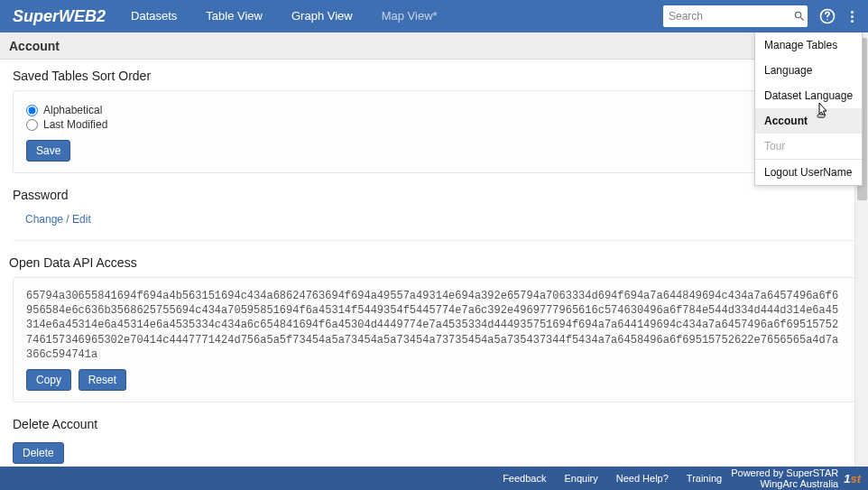  I want to click on nav-table-view: Table View, so click(235, 16).